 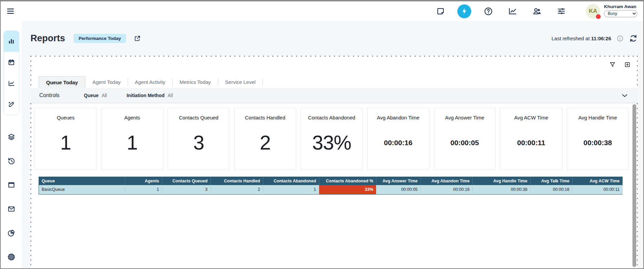 What do you see at coordinates (593, 12) in the screenshot?
I see `avatar: KA` at bounding box center [593, 12].